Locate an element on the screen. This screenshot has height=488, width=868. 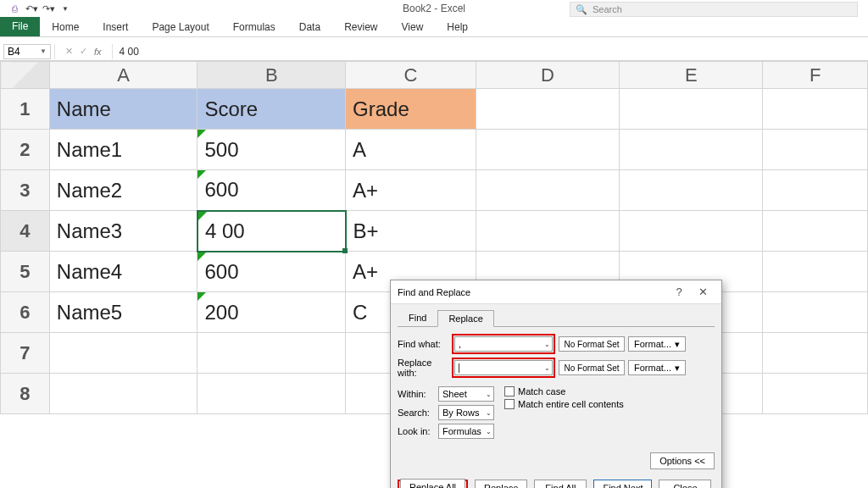
chevron-down-icon: ▾ is located at coordinates (677, 344).